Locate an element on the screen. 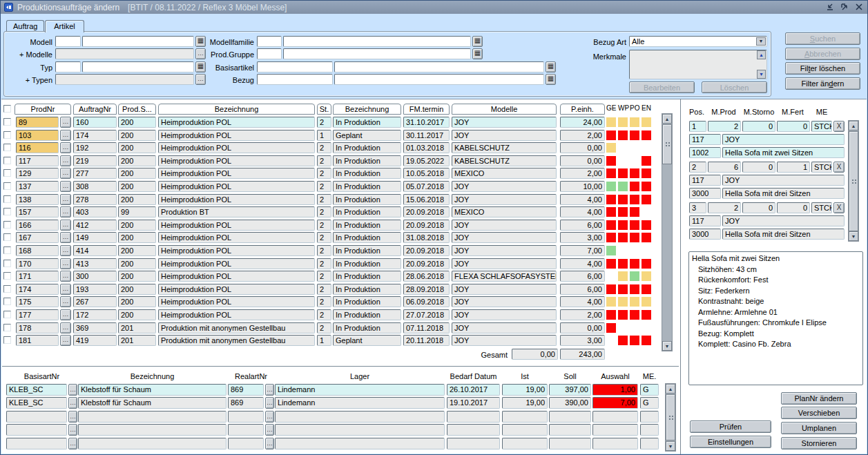 Image resolution: width=868 pixels, height=455 pixels. modellfamilie-text-field is located at coordinates (377, 41).